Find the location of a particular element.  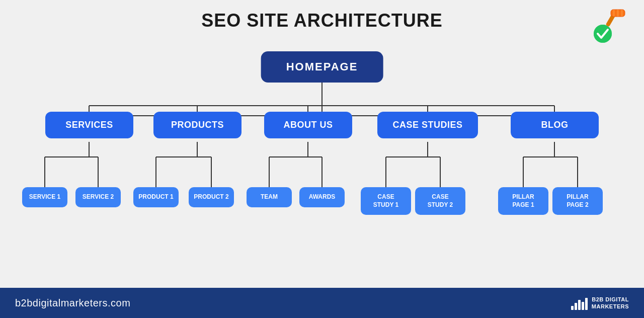

service1-node: SERVICE 1 is located at coordinates (45, 197).